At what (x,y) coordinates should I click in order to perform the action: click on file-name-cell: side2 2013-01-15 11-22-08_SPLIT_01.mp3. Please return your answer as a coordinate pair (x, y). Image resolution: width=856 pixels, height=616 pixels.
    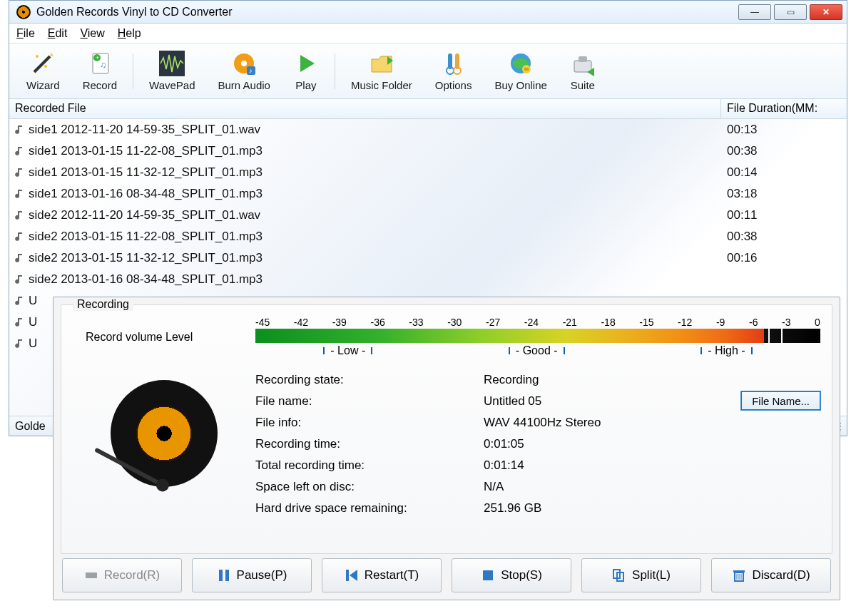
    Looking at the image, I should click on (375, 237).